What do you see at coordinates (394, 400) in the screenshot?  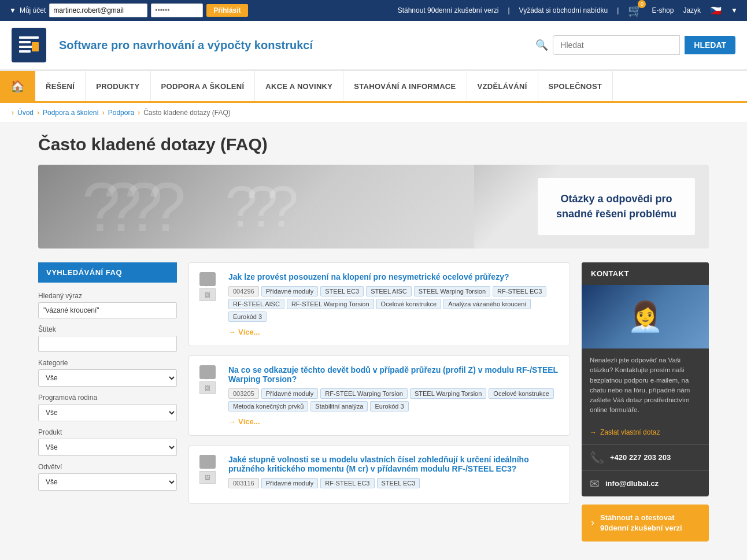 I see `result-tags-2: 003205 Přídavné moduly RF-STEEL Warping …` at bounding box center [394, 400].